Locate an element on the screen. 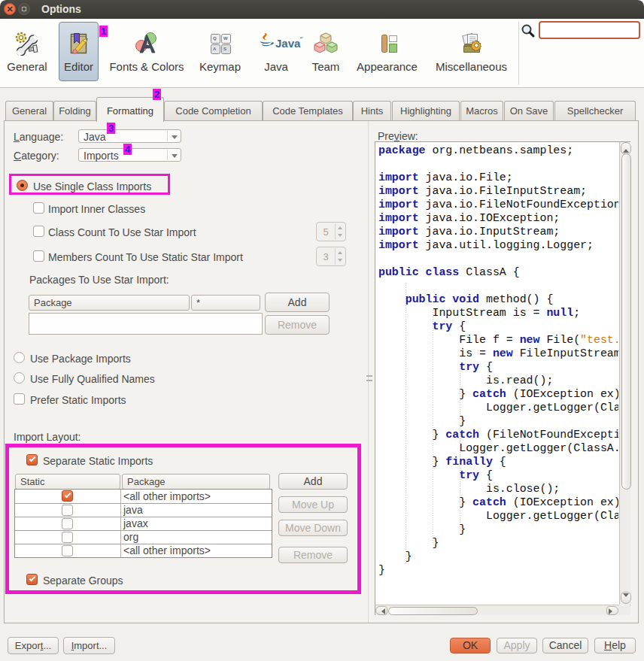 The height and width of the screenshot is (661, 644). svg-text: Java is located at coordinates (288, 44).